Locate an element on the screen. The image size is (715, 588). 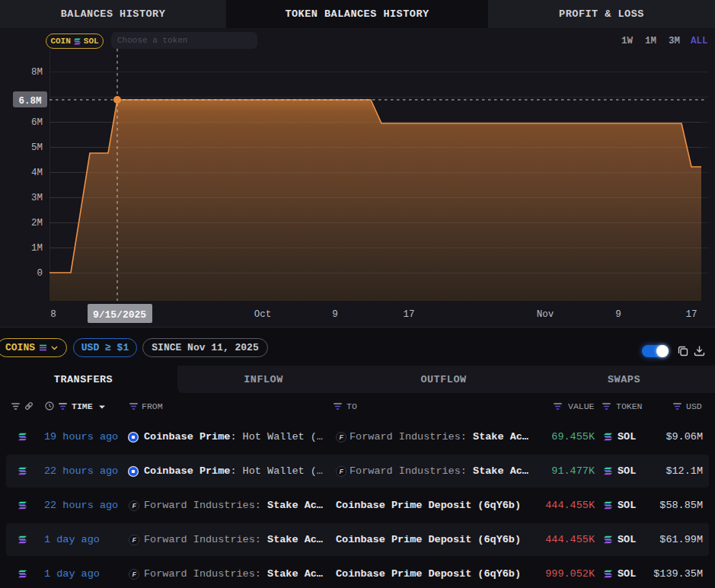
svg-text: 4M is located at coordinates (37, 173).